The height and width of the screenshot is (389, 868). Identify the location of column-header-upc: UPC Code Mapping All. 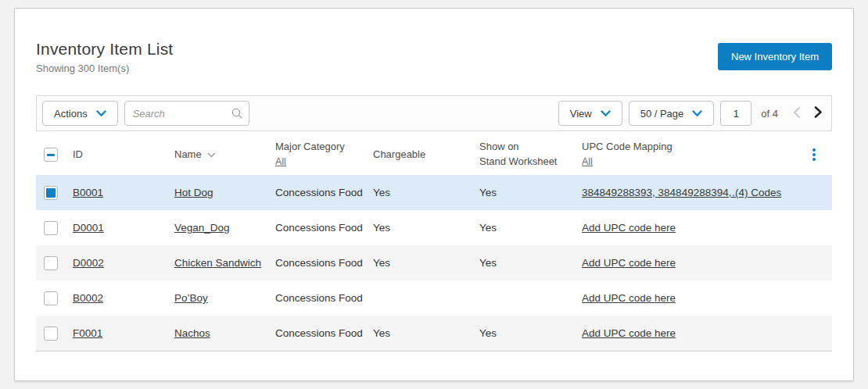
(658, 155).